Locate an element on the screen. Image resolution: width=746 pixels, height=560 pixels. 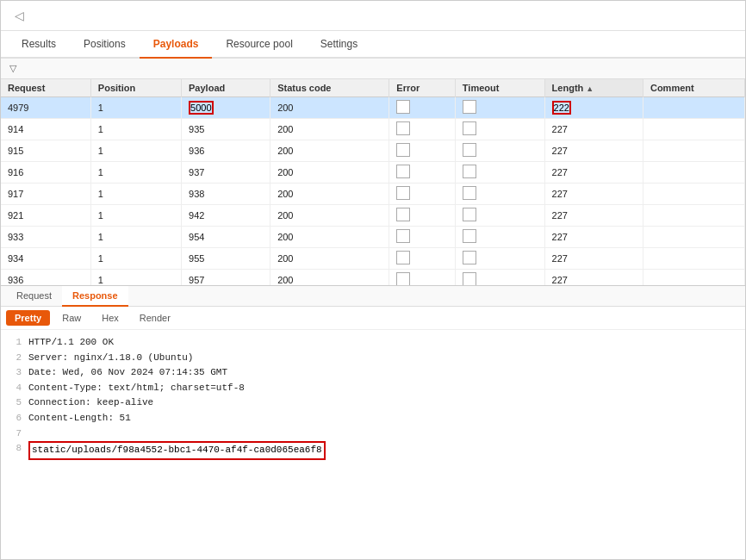
table-row: 9331954200227 is located at coordinates (373, 238).